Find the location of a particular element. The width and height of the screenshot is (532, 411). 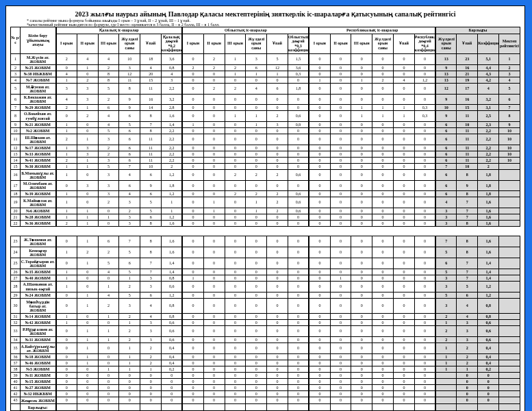

cell-name: К.Майкөсов ат. ЖОББМ is located at coordinates (38, 202).